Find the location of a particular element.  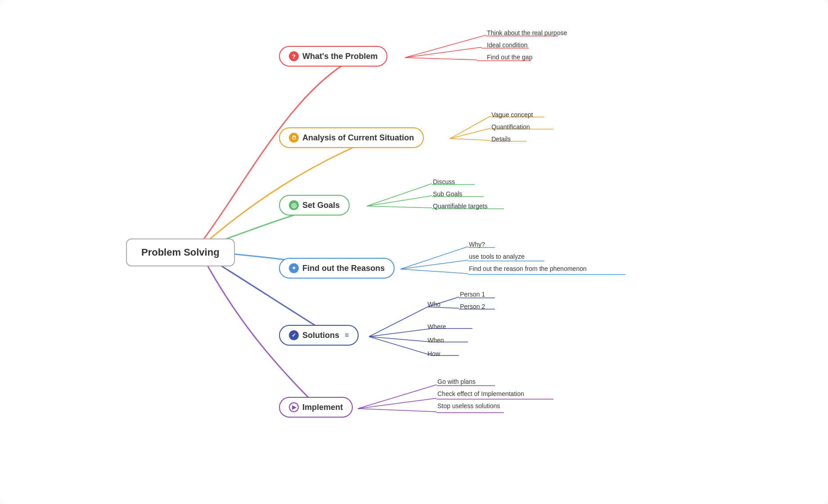

goals-label: Set Goals is located at coordinates (321, 205).